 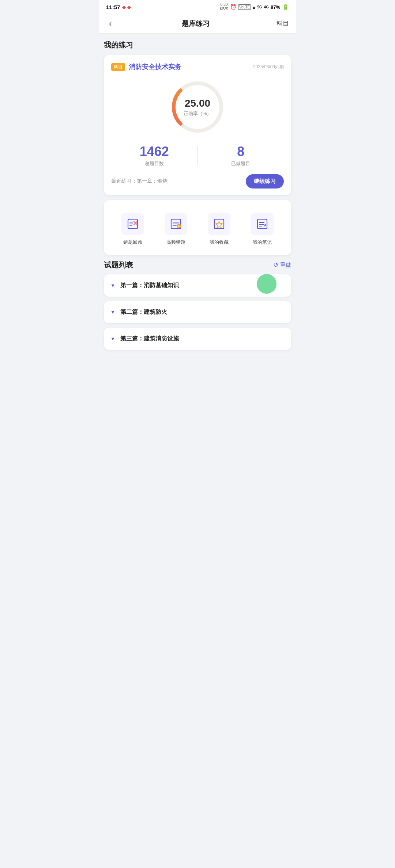 I want to click on list-title-3: 第三篇：建筑消防设施, so click(x=150, y=339).